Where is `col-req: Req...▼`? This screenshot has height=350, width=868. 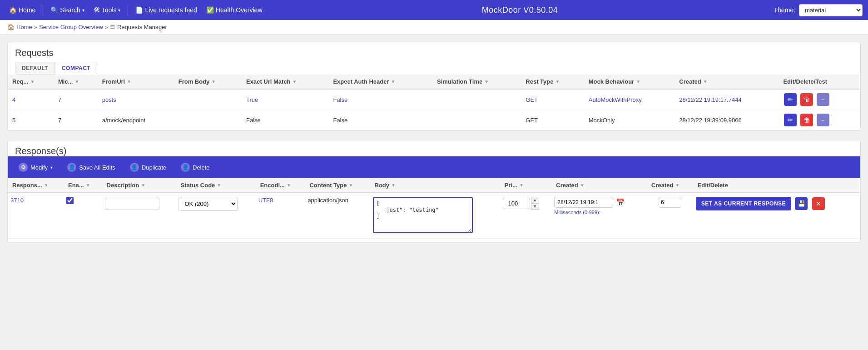
col-req: Req...▼ is located at coordinates (31, 82).